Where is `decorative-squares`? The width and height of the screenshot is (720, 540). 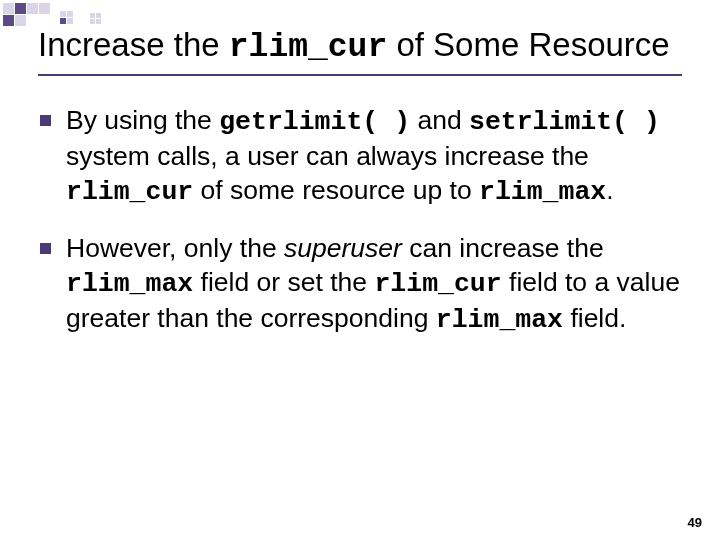 decorative-squares is located at coordinates (70, 13).